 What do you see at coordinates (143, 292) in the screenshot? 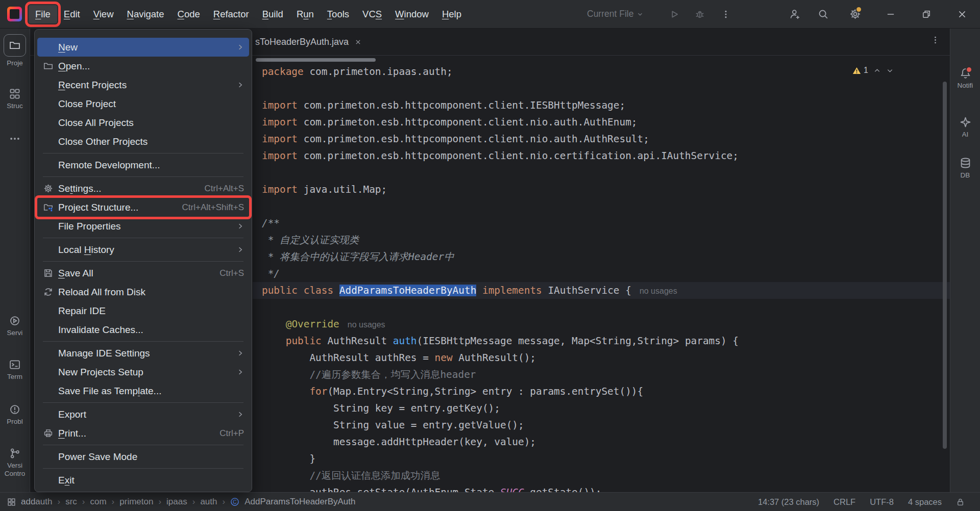
I see `menu-item-reload-all-from-disk: Reload All from Disk` at bounding box center [143, 292].